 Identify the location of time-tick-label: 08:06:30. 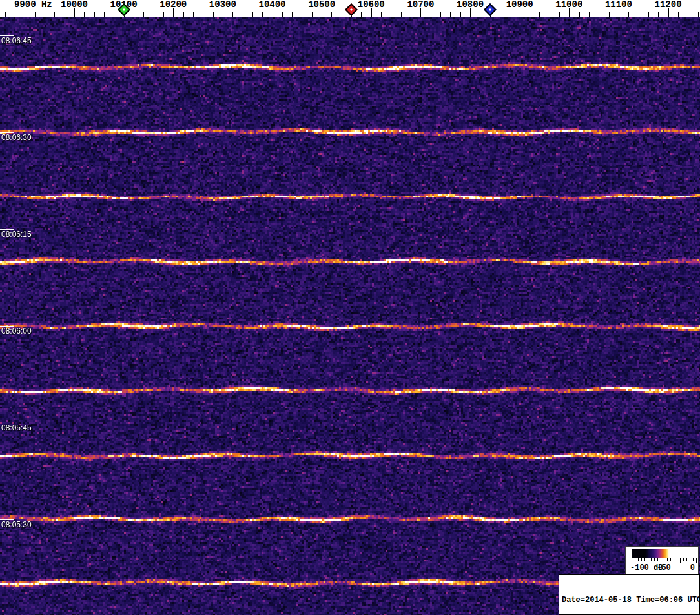
(17, 138).